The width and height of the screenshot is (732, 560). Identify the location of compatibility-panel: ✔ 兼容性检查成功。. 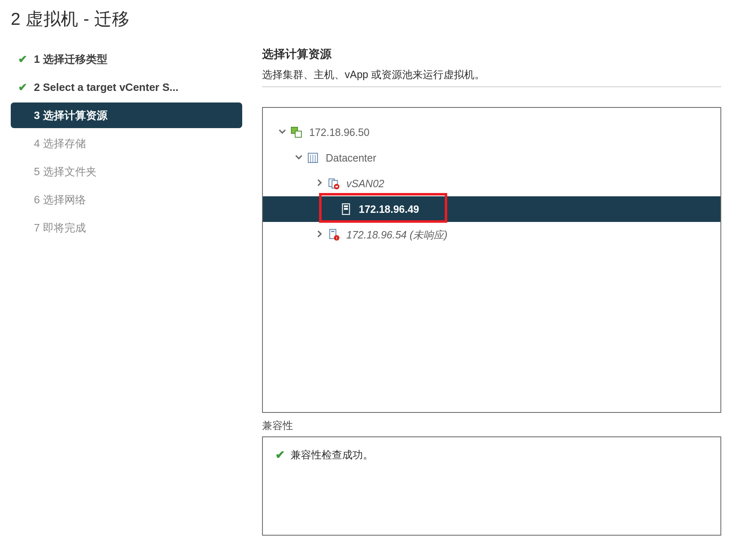
(492, 486).